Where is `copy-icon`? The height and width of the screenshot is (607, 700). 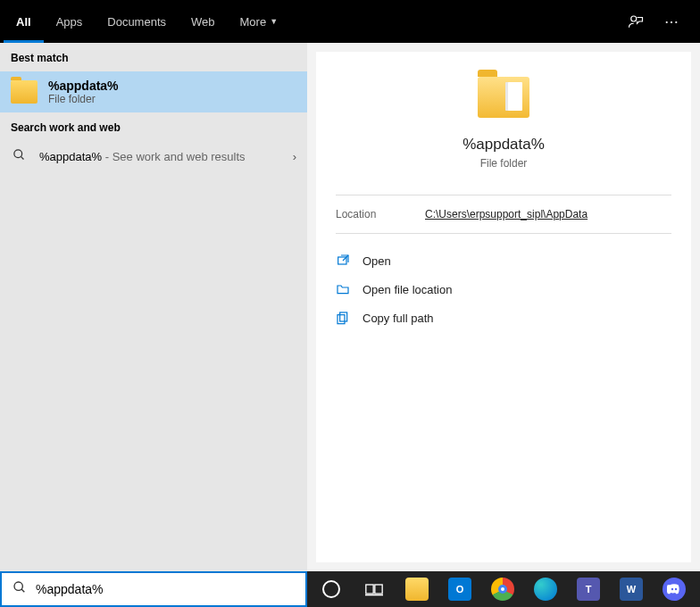 copy-icon is located at coordinates (343, 318).